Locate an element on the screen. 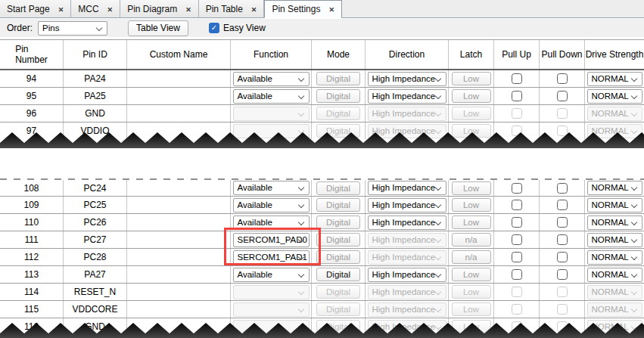 The image size is (644, 338). tab-start-page: Start Page✕ is located at coordinates (36, 9).